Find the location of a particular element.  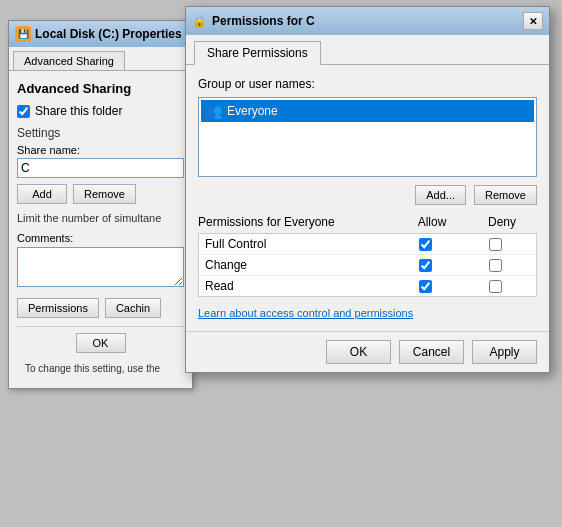

fg-tab-bar: Share Permissions is located at coordinates (368, 50).